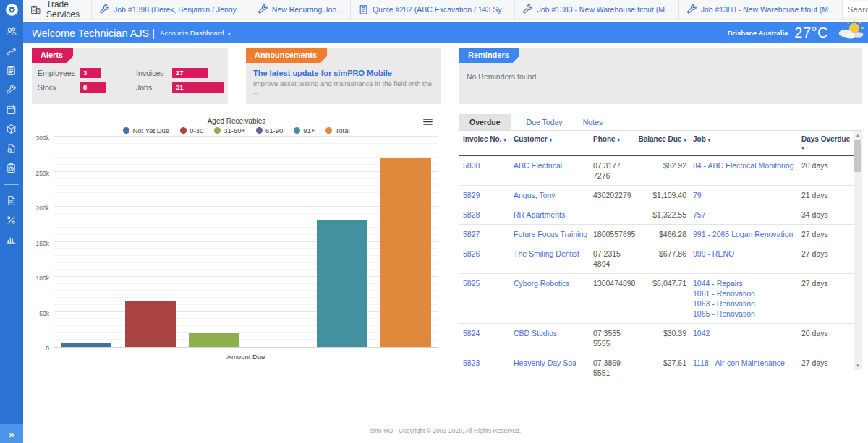 The width and height of the screenshot is (868, 443). I want to click on job-link: 1118 - Air-con Maintenance, so click(745, 363).